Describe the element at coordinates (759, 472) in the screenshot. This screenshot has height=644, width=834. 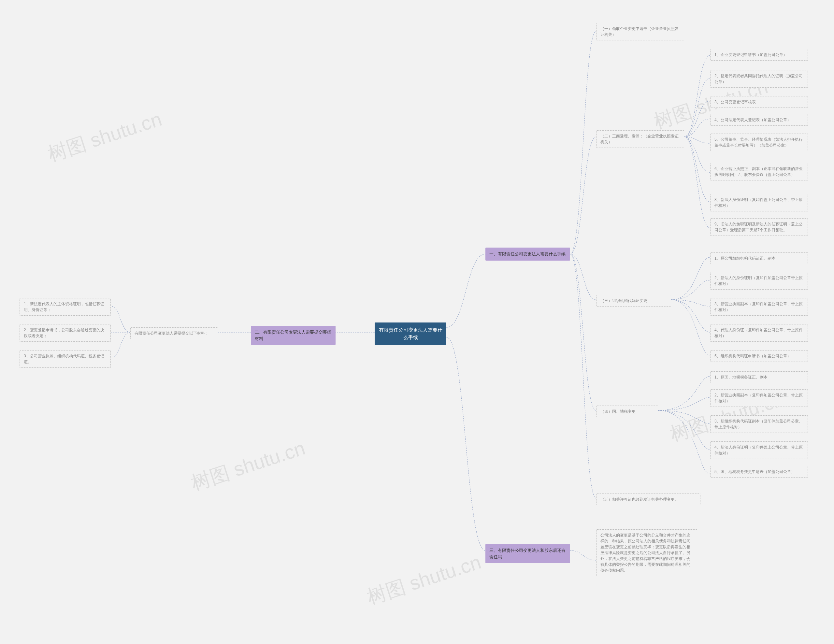
I see `s1-i4-c5: 5、国、地税税务变更申请表（加盖公司公章）` at that location.